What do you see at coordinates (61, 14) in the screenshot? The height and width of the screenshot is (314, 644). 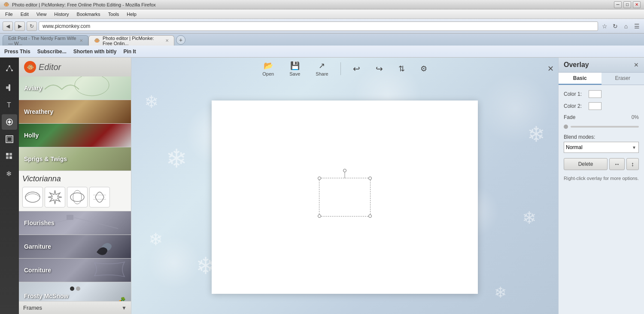 I see `menu-history: History` at bounding box center [61, 14].